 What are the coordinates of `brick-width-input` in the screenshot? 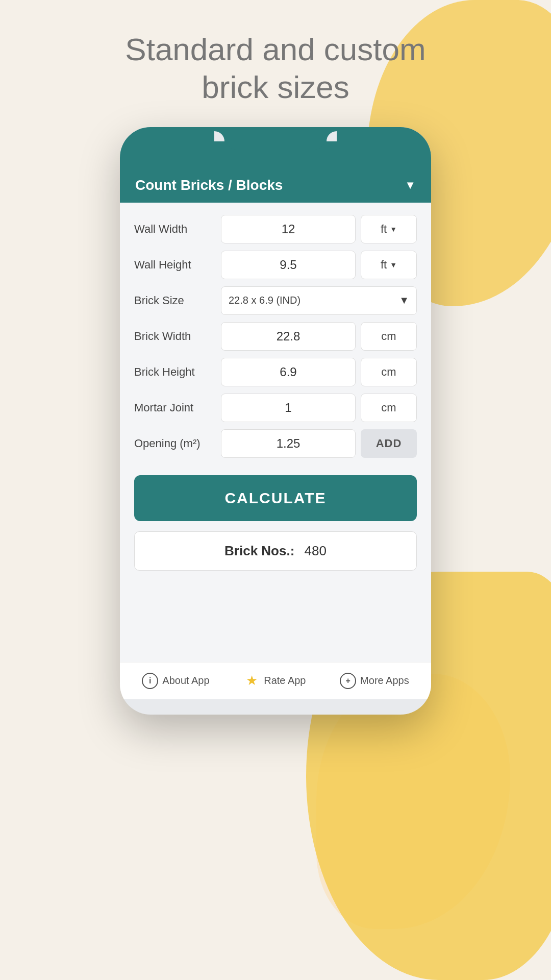 It's located at (288, 336).